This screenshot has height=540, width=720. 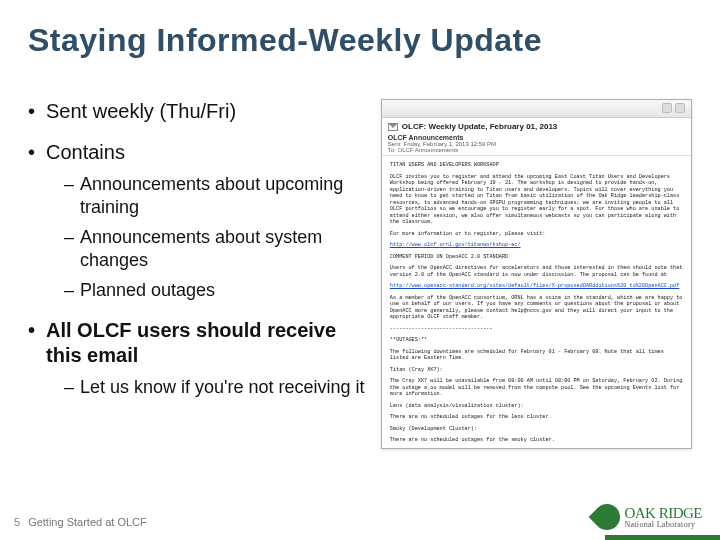 What do you see at coordinates (536, 340) in the screenshot?
I see `email-section-title: **OUTAGES:**` at bounding box center [536, 340].